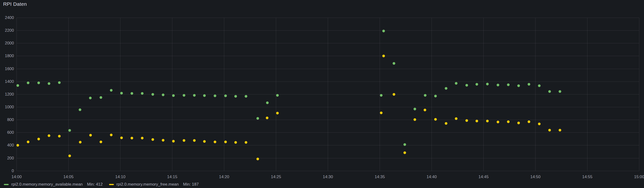 Image resolution: width=644 pixels, height=188 pixels. Describe the element at coordinates (68, 177) in the screenshot. I see `x-axis-tick-label: 14:05` at that location.